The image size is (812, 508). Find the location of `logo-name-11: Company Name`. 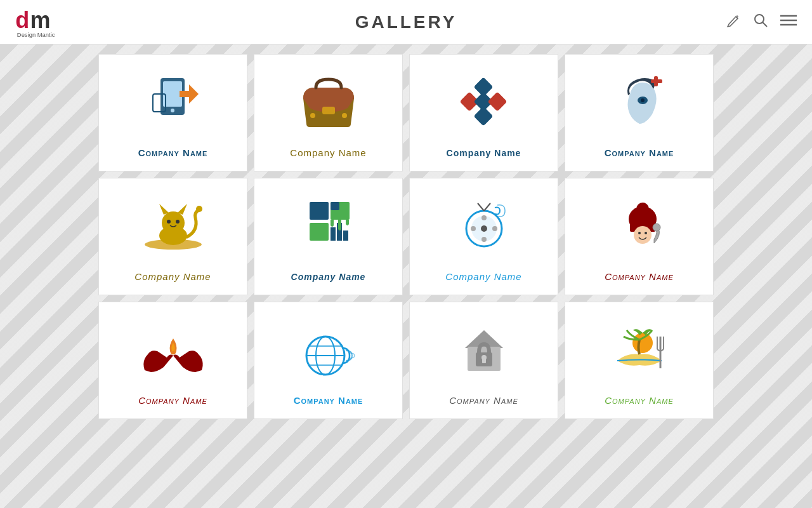

logo-name-11: Company Name is located at coordinates (483, 400).